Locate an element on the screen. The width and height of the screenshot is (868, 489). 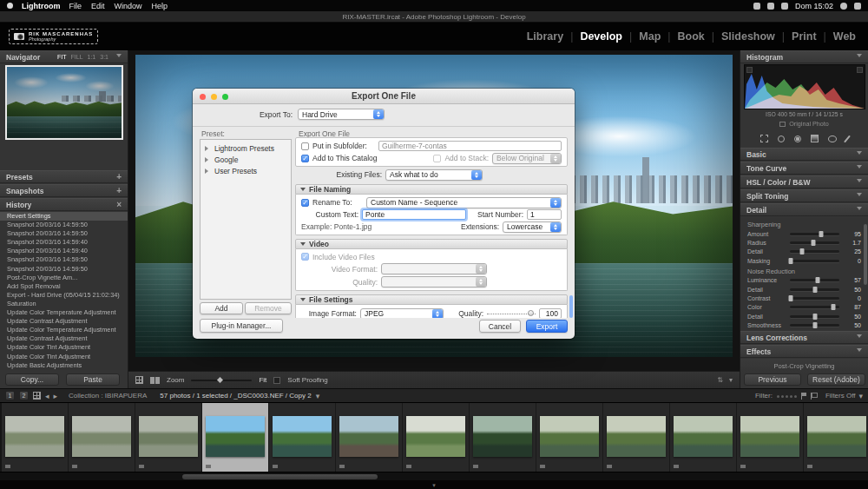
zoom-1-1: 1:1 is located at coordinates (92, 57).